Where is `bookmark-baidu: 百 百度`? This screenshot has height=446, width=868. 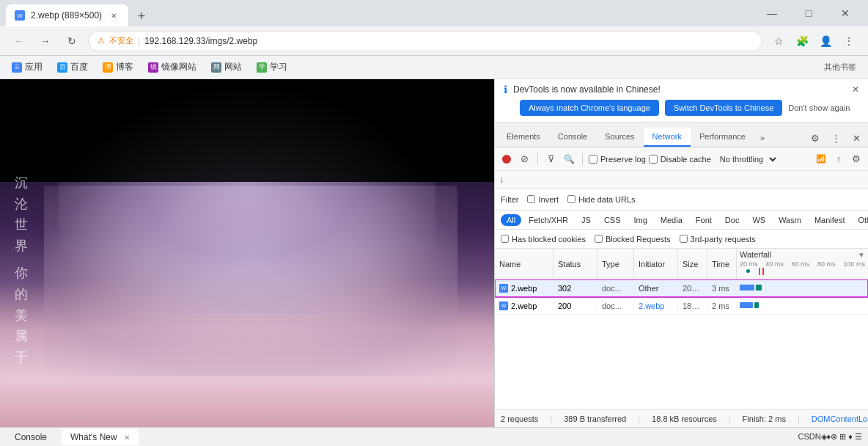
bookmark-baidu: 百 百度 is located at coordinates (73, 67).